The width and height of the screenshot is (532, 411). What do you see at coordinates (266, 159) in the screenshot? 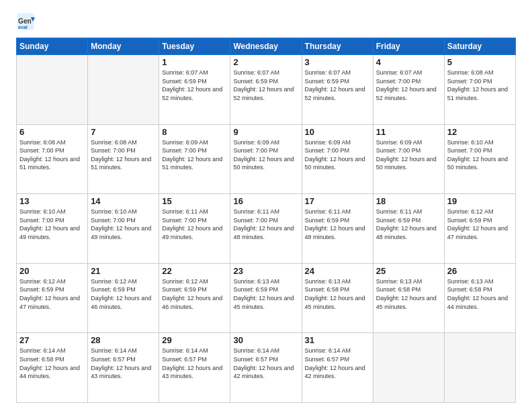
I see `calendar-cell: 9Sunrise: 6:09 AM Sunset: 7:00 PM Daylig…` at bounding box center [266, 159].